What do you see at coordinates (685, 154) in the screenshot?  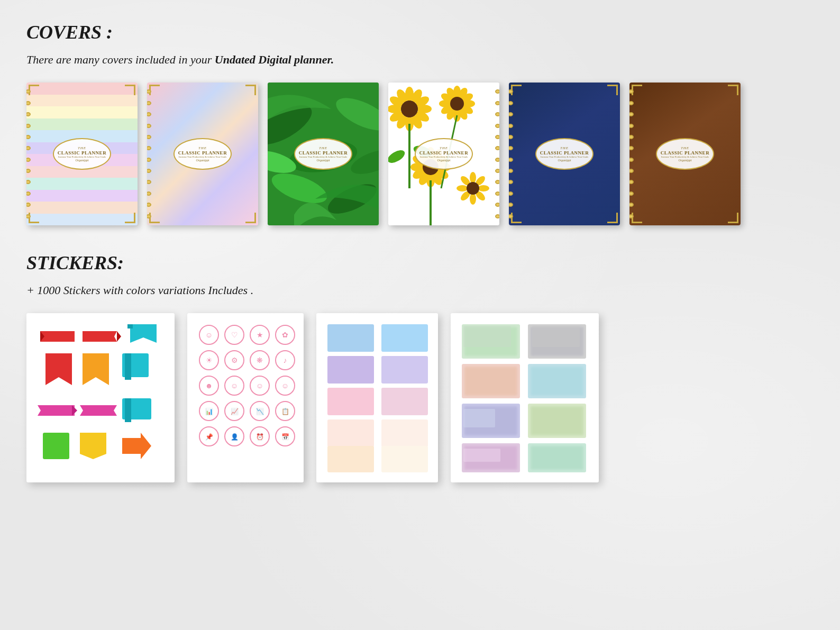 I see `cover-label-6: THE CLASSIC PLANNER Increase Your Produc…` at bounding box center [685, 154].